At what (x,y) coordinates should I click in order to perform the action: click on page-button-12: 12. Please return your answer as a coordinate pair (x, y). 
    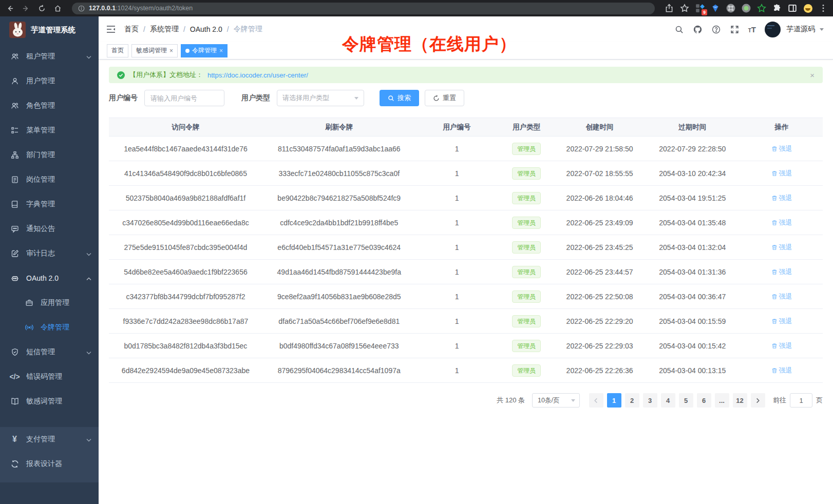
    Looking at the image, I should click on (740, 400).